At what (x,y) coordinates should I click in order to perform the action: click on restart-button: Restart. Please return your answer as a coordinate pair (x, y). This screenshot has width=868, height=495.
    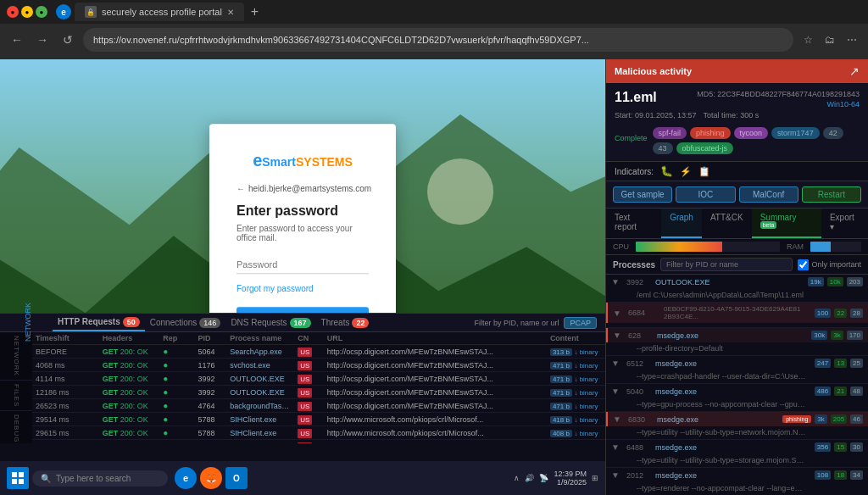
    Looking at the image, I should click on (832, 195).